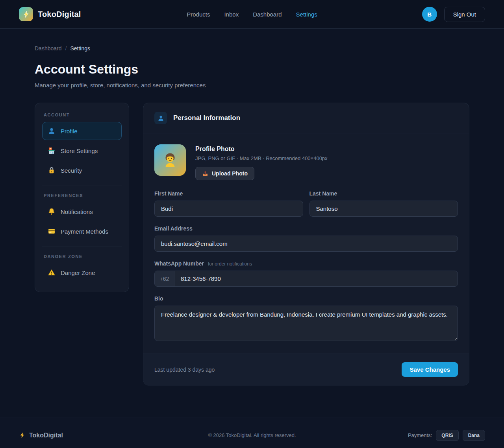 The width and height of the screenshot is (504, 448). What do you see at coordinates (41, 435) in the screenshot?
I see `footer-brand: TokoDigital` at bounding box center [41, 435].